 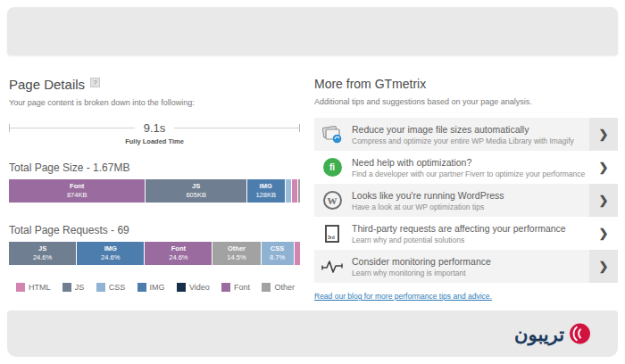 What do you see at coordinates (237, 128) in the screenshot?
I see `timeline-line-right` at bounding box center [237, 128].